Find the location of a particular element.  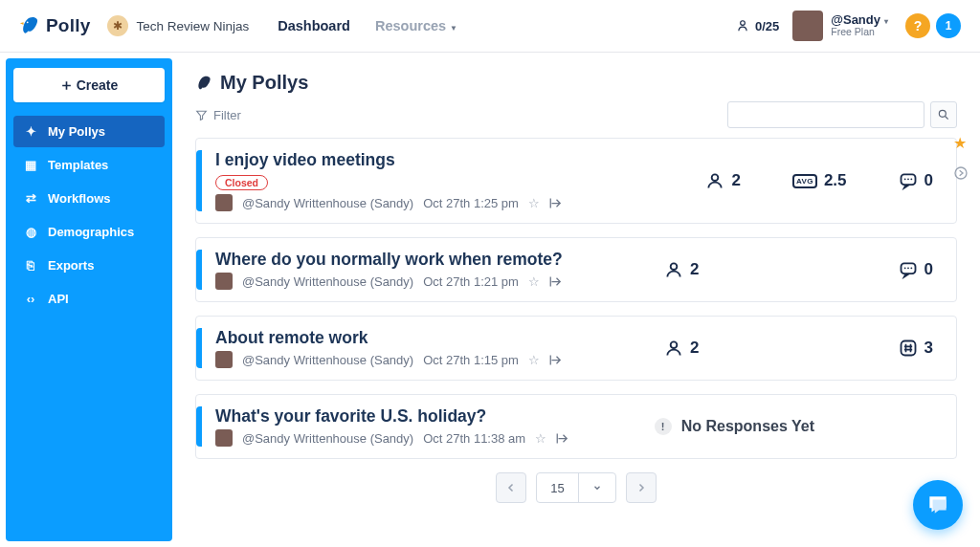

sidebar-item-api: ‹› API is located at coordinates (89, 298).